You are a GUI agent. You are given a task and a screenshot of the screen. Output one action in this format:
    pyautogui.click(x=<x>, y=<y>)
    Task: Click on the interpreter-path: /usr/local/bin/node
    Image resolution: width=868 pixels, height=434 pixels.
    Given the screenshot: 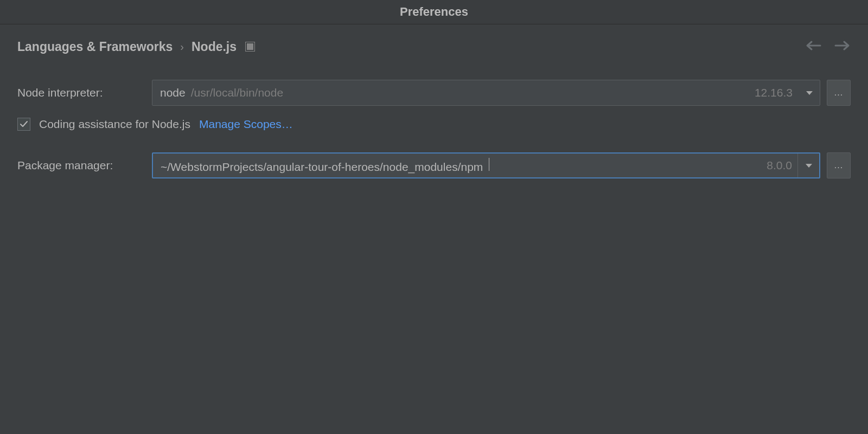 What is the action you would take?
    pyautogui.click(x=237, y=93)
    